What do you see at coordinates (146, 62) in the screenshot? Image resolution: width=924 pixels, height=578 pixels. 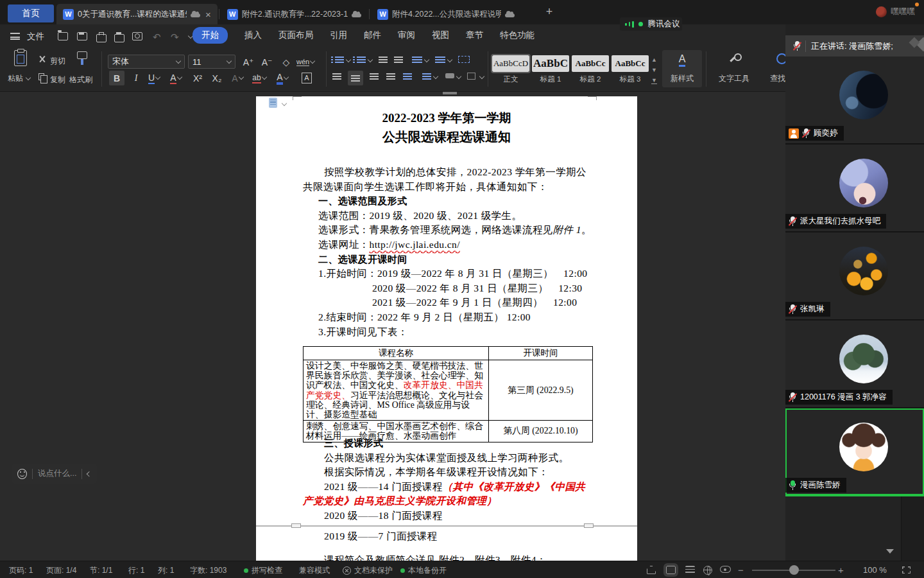 I see `font-name-select: 宋体` at bounding box center [146, 62].